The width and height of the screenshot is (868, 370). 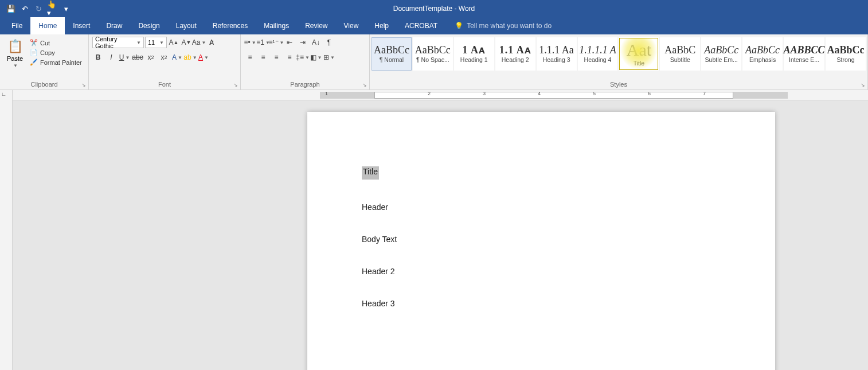 I want to click on style-name-label: Subtle Em..., so click(x=721, y=60).